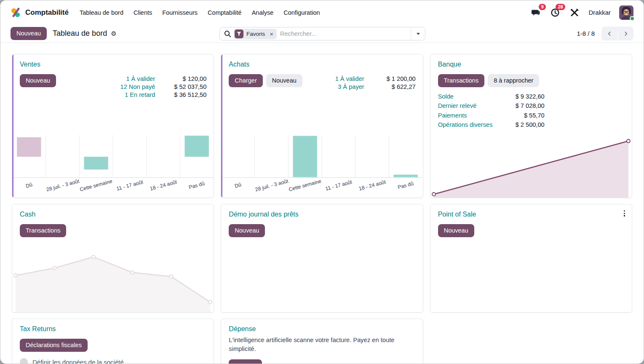  Describe the element at coordinates (29, 34) in the screenshot. I see `new-button: Nouveau` at that location.